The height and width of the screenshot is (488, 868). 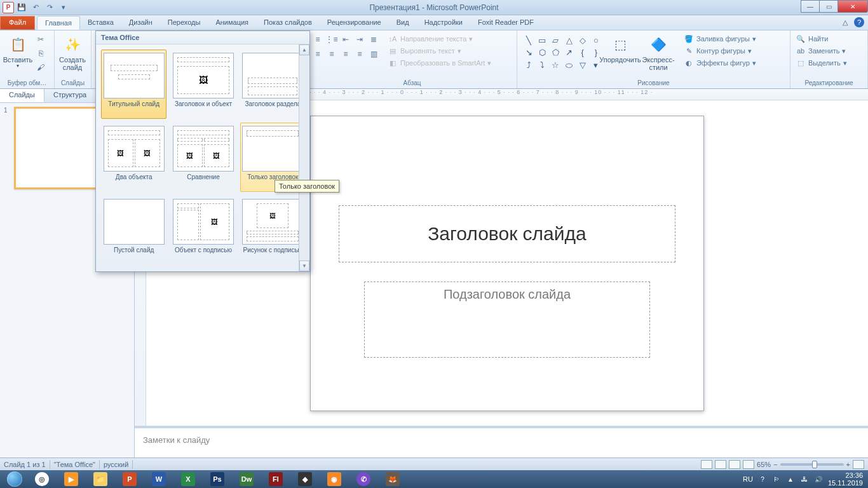 I want to click on title-placeholder: Заголовок слайда, so click(x=507, y=234).